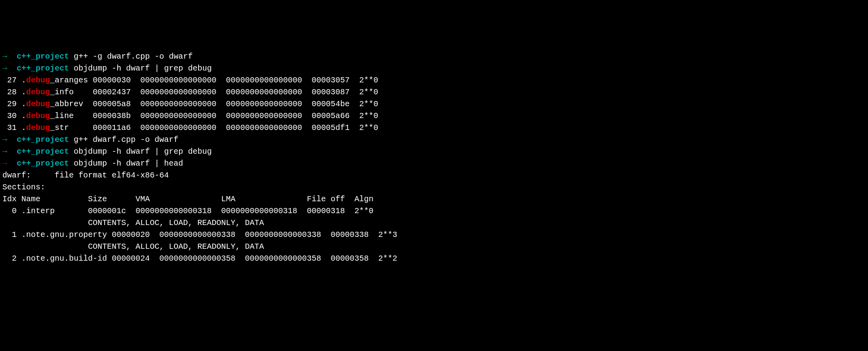 Image resolution: width=868 pixels, height=351 pixels. What do you see at coordinates (133, 56) in the screenshot?
I see `prompt-command: g++ -g dwarf.cpp -o dwarf` at bounding box center [133, 56].